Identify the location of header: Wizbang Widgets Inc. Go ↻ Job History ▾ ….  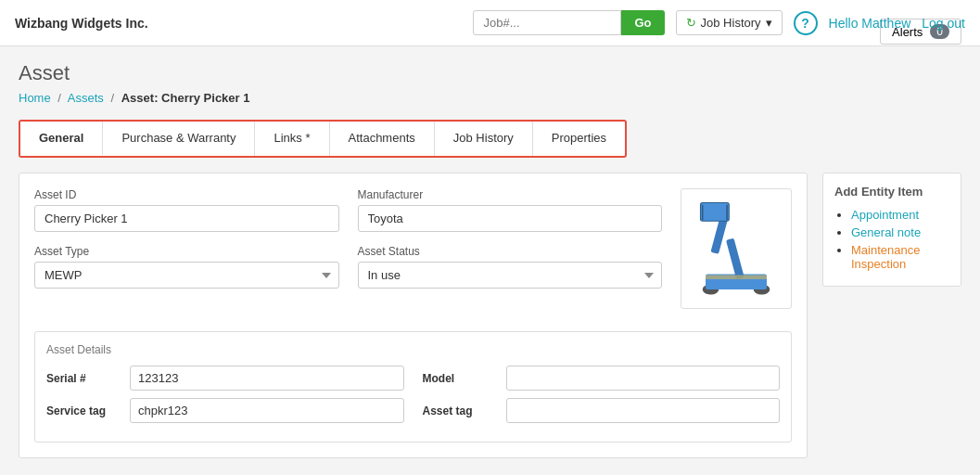
(490, 23).